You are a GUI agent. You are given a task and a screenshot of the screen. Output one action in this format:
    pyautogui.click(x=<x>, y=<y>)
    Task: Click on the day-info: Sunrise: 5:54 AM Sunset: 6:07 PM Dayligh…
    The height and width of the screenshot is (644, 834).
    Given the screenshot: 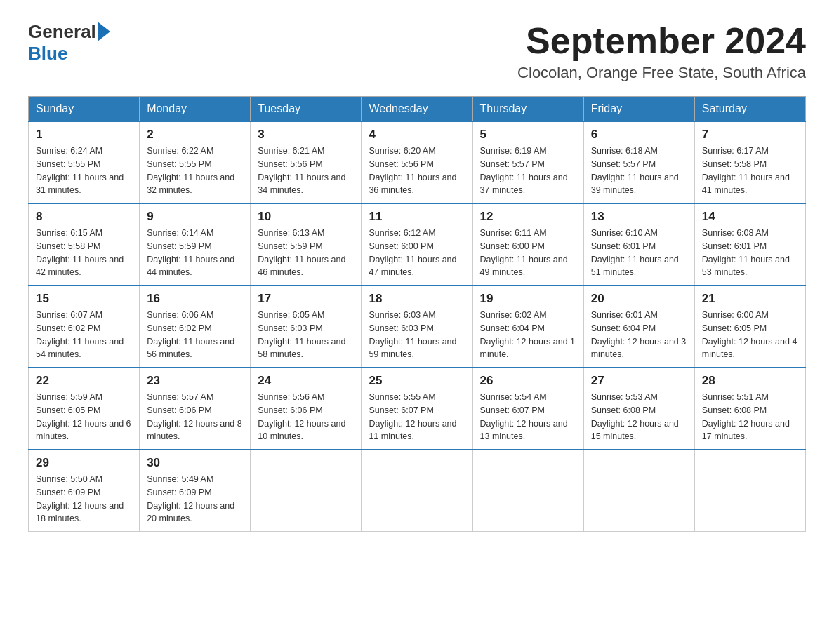 What is the action you would take?
    pyautogui.click(x=528, y=417)
    